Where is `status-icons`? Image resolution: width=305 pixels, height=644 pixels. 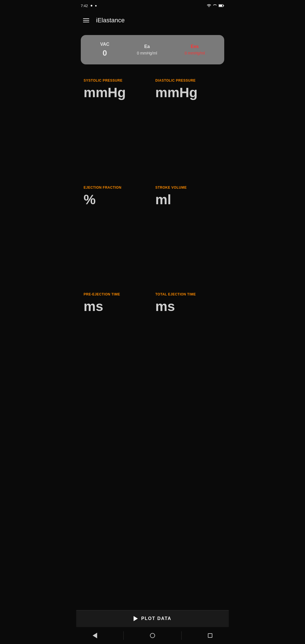 status-icons is located at coordinates (215, 6).